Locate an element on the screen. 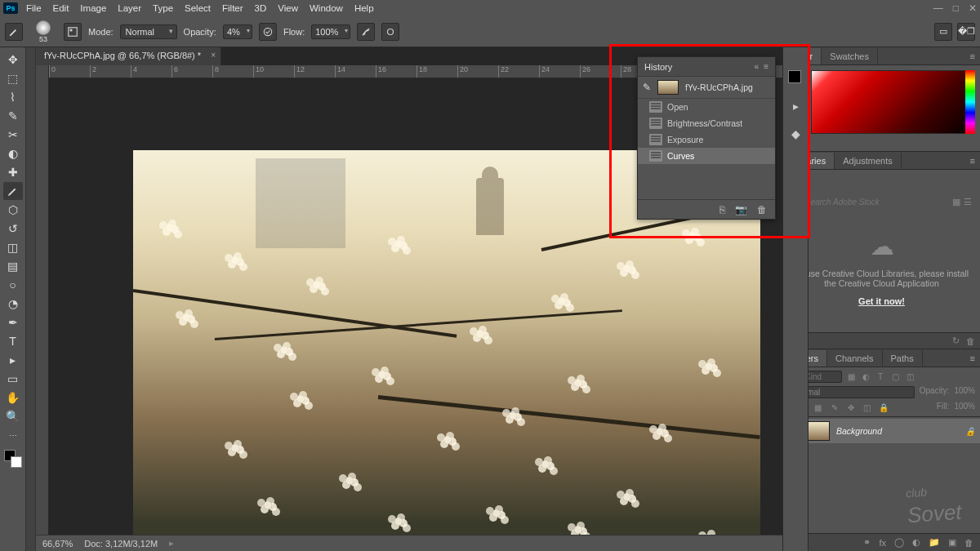 Image resolution: width=980 pixels, height=551 pixels. menu-select: Select is located at coordinates (198, 8).